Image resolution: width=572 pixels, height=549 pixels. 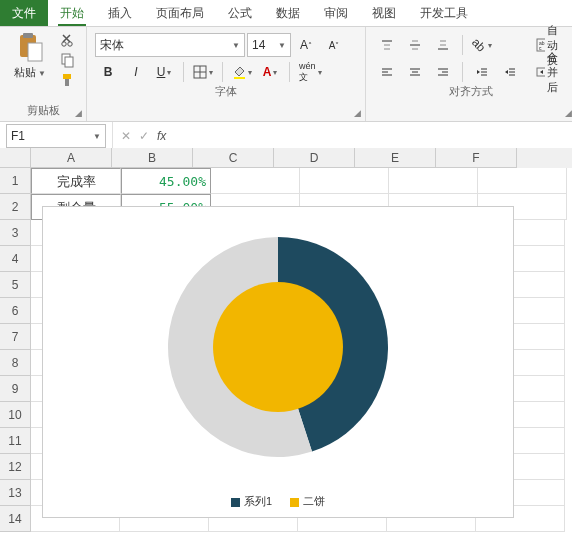 What do you see at coordinates (44, 74) in the screenshot?
I see `group-clipboard: 粘贴▼ 剪贴板 ◢` at bounding box center [44, 74].